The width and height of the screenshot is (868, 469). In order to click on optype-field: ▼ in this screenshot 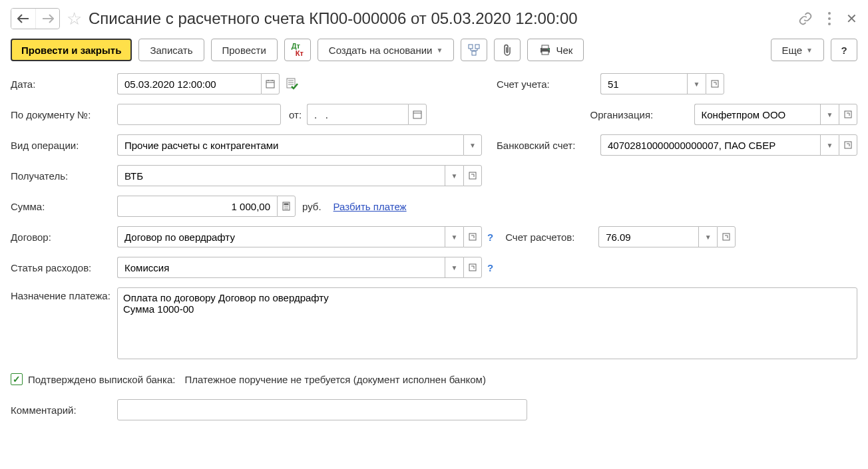, I will do `click(300, 145)`.